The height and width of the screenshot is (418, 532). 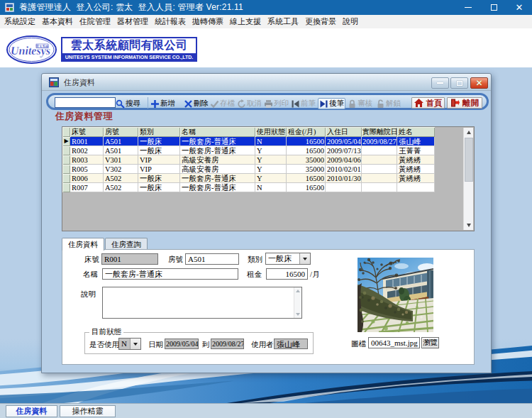 I want to click on os-maximize-button, so click(x=494, y=7).